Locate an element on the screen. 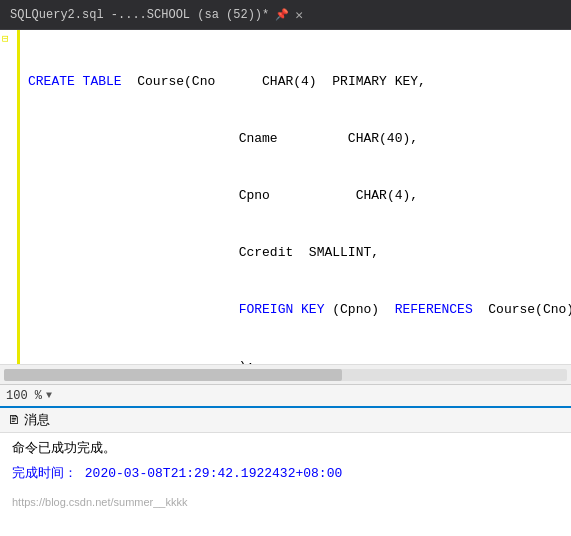 The image size is (571, 536). zoom-level: 100 % is located at coordinates (24, 396).